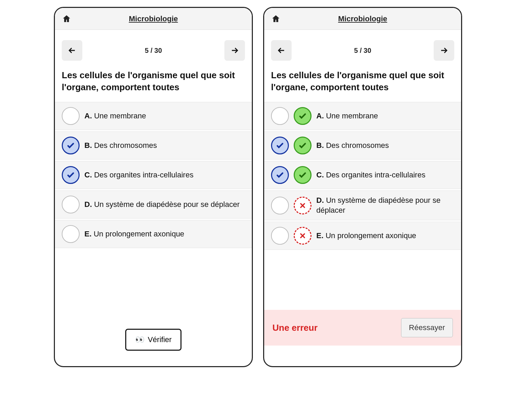 This screenshot has width=516, height=420. What do you see at coordinates (363, 328) in the screenshot?
I see `result-footer: Une erreur Réessayer` at bounding box center [363, 328].